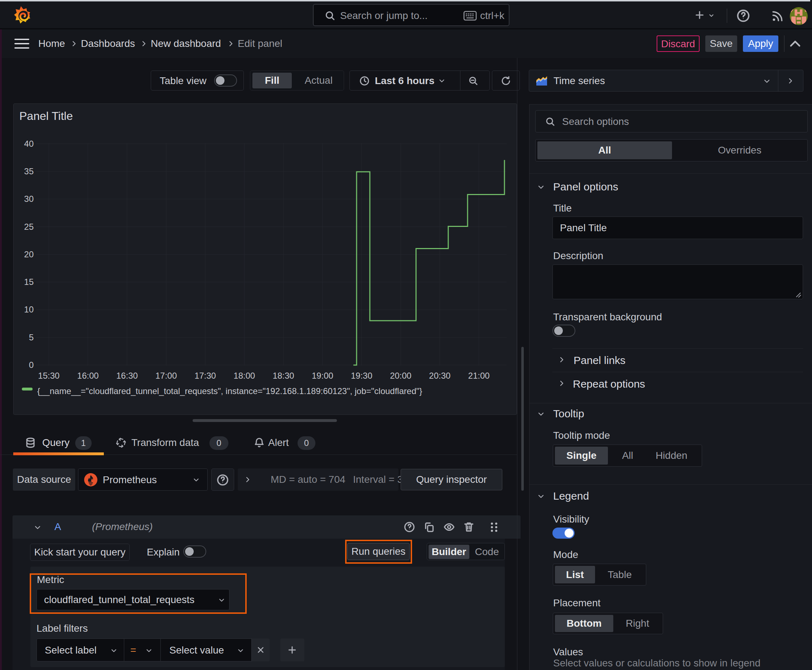 The image size is (812, 670). I want to click on svg-text: 35, so click(29, 171).